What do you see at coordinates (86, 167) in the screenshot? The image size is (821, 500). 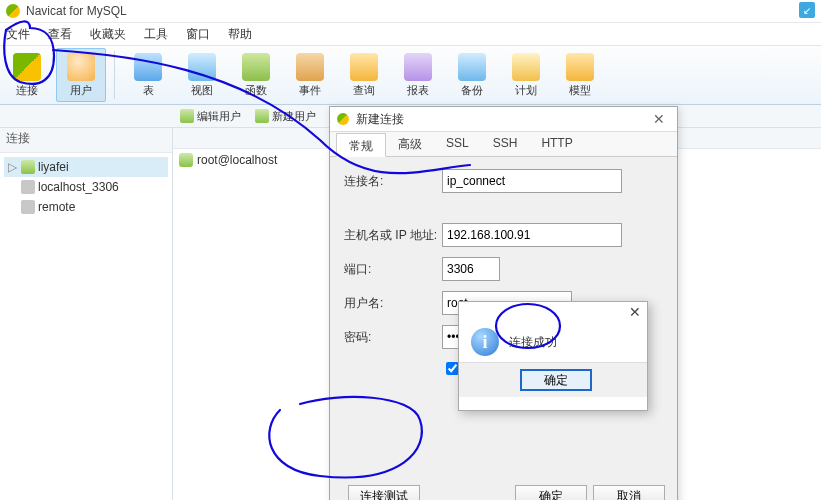 I see `tree-node-liyafei: ▷liyafei` at bounding box center [86, 167].